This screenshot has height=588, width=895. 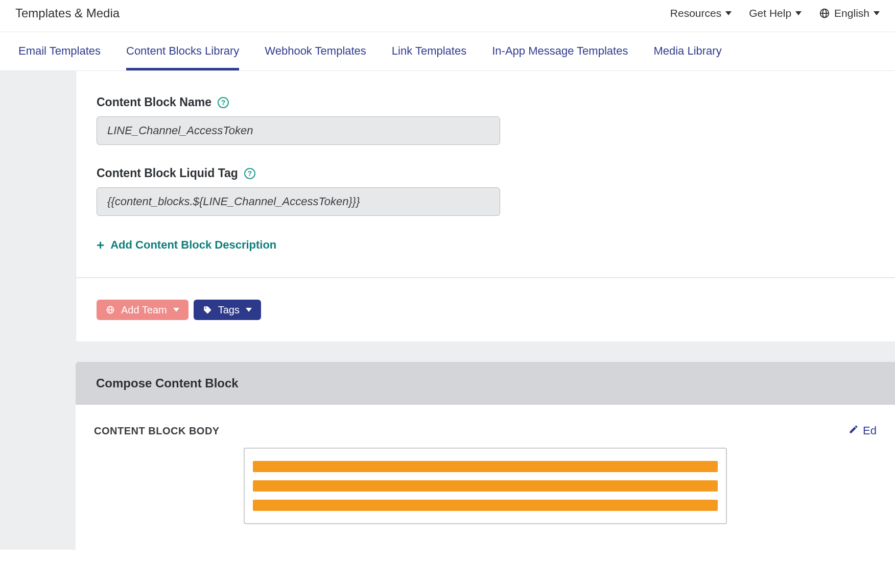 I want to click on top-bar: Templates & Media Resources Get Help Eng…, so click(x=447, y=16).